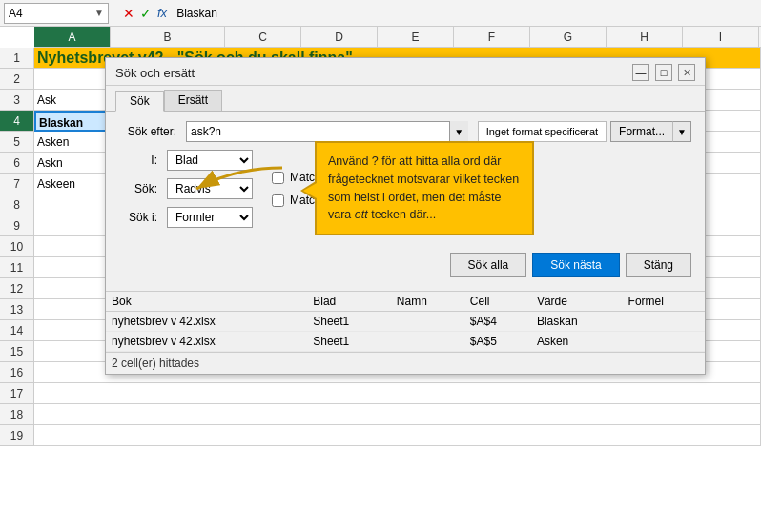 Image resolution: width=761 pixels, height=532 pixels. Describe the element at coordinates (398, 394) in the screenshot. I see `cell-row17` at that location.